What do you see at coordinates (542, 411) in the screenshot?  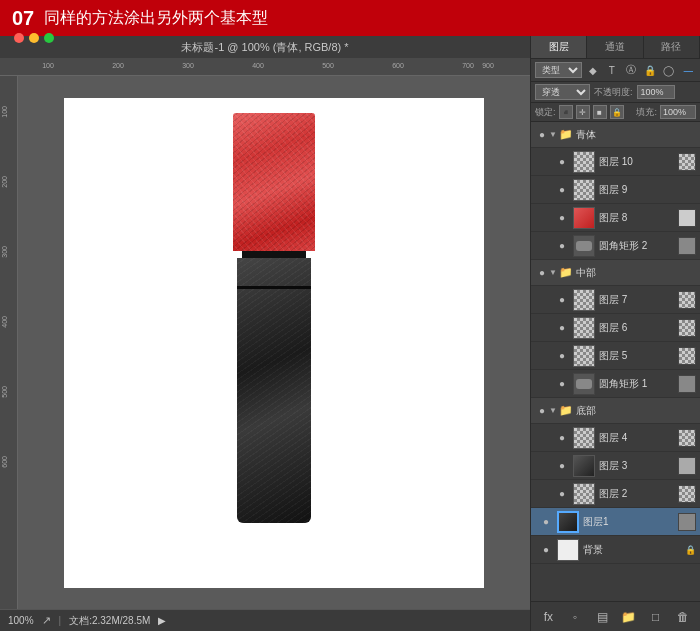 I see `eye-dibu: ●` at bounding box center [542, 411].